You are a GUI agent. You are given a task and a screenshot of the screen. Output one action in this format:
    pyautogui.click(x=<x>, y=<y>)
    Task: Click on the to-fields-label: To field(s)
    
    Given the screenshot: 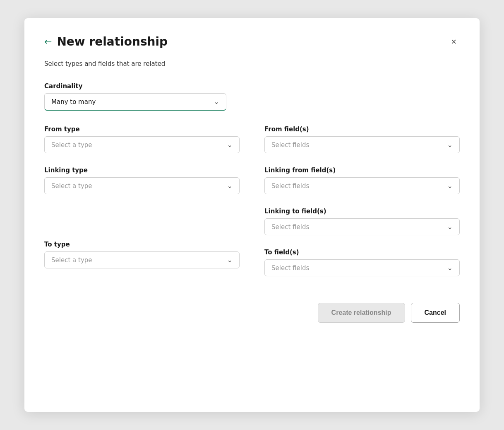 What is the action you would take?
    pyautogui.click(x=362, y=252)
    